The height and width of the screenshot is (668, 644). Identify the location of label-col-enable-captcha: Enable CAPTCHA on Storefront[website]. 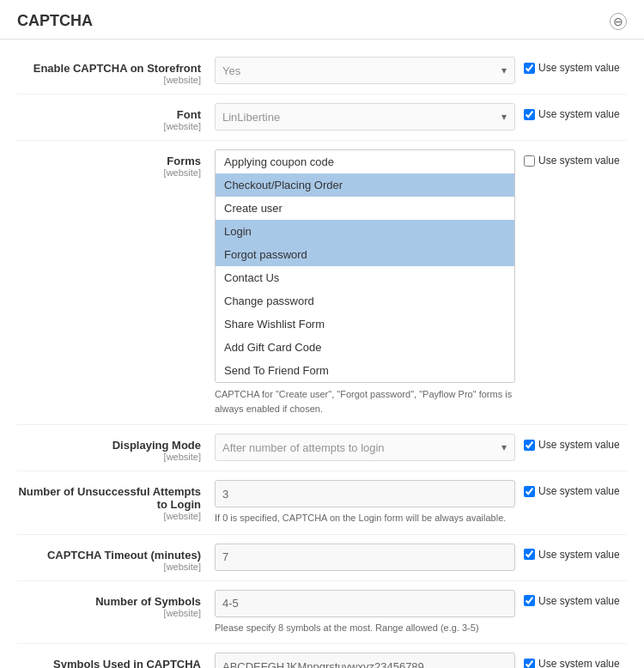
(116, 70).